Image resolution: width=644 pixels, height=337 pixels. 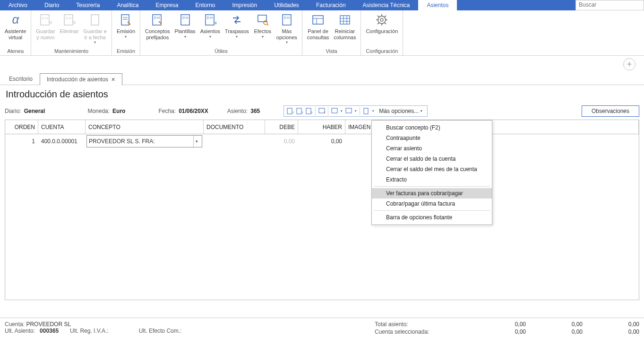 I want to click on cell-orden: 1, so click(x=22, y=141).